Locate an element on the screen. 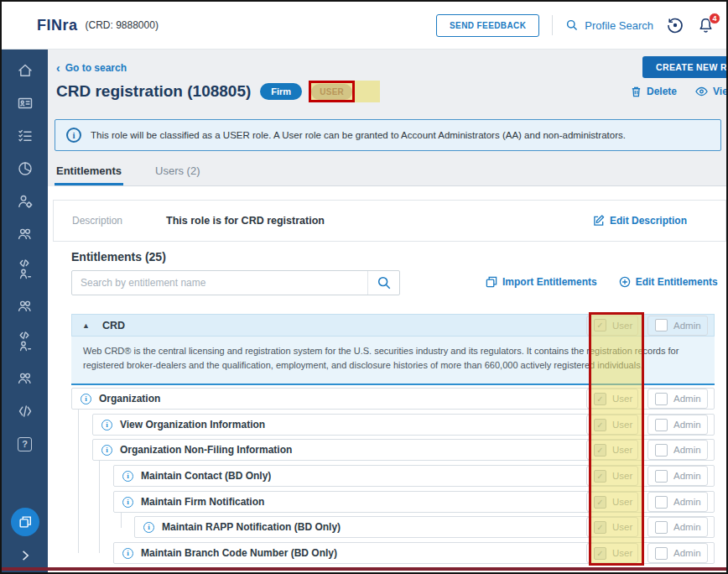 This screenshot has width=728, height=574. entitlement-label: Maintain Branch Code Number (BD Only) is located at coordinates (239, 553).